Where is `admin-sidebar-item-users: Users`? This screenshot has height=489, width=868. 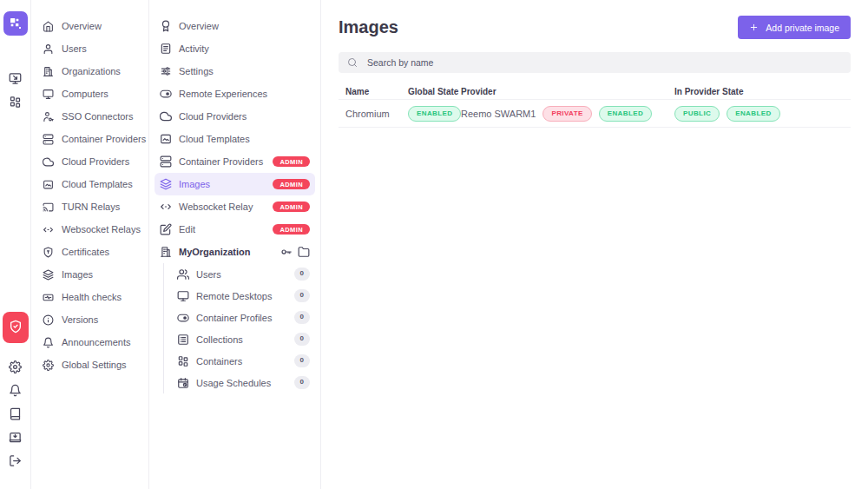 admin-sidebar-item-users: Users is located at coordinates (94, 49).